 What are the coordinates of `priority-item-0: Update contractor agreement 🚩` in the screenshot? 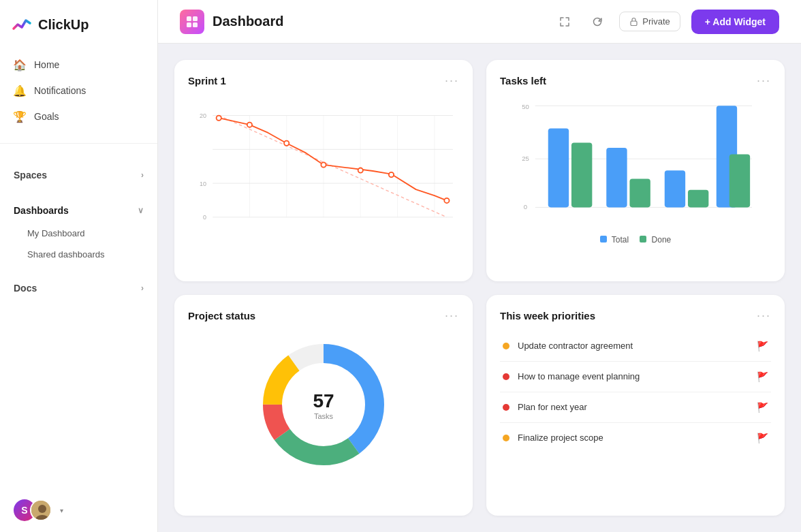 It's located at (635, 346).